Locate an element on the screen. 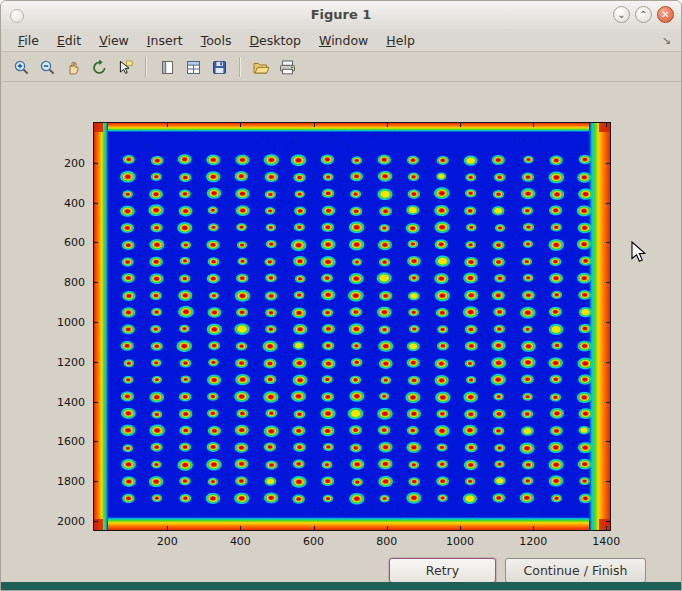 The height and width of the screenshot is (591, 682). x-tick-label: 1400 is located at coordinates (606, 542).